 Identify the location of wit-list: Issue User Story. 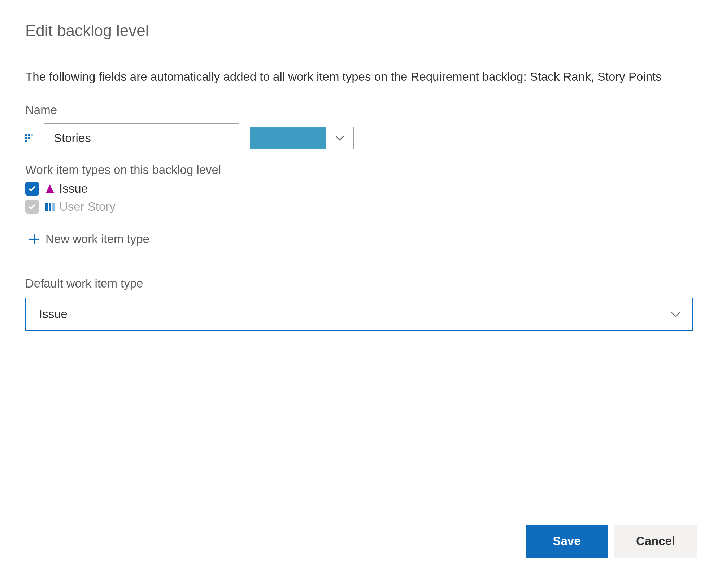
(361, 198).